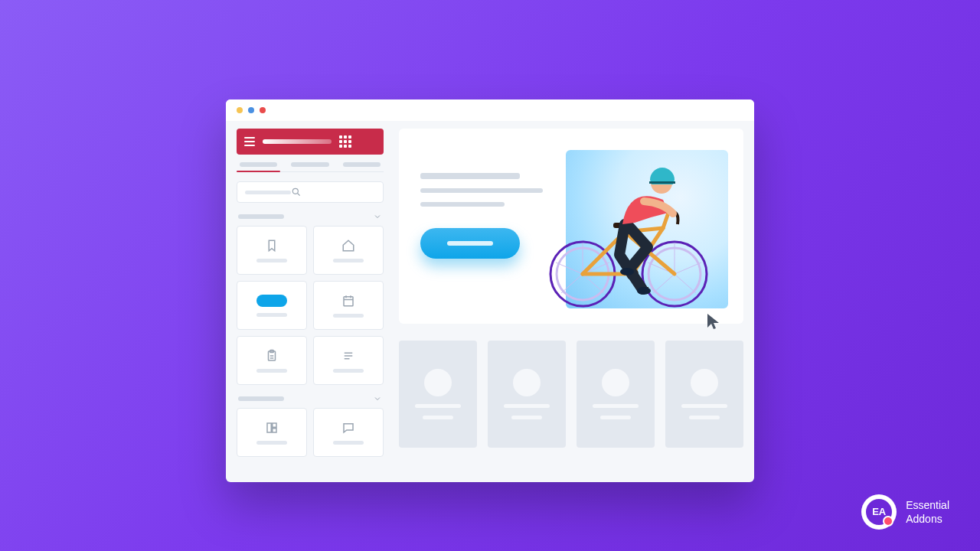 The width and height of the screenshot is (980, 551). What do you see at coordinates (470, 243) in the screenshot?
I see `cta-button` at bounding box center [470, 243].